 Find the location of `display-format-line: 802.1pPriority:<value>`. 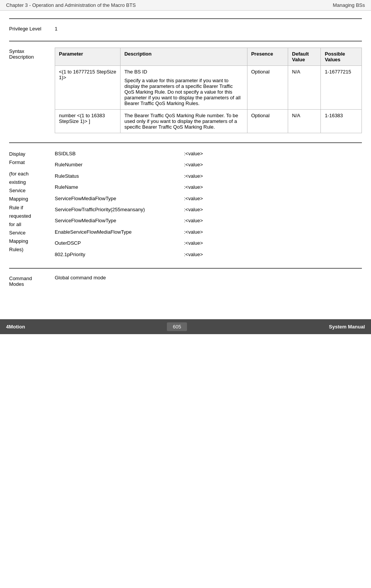

display-format-line: 802.1pPriority:<value> is located at coordinates (208, 254).